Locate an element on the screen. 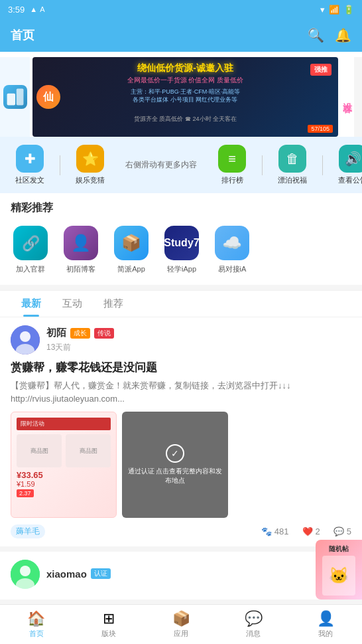 This screenshot has height=644, width=362. heart-icon: ❤️ is located at coordinates (308, 531).